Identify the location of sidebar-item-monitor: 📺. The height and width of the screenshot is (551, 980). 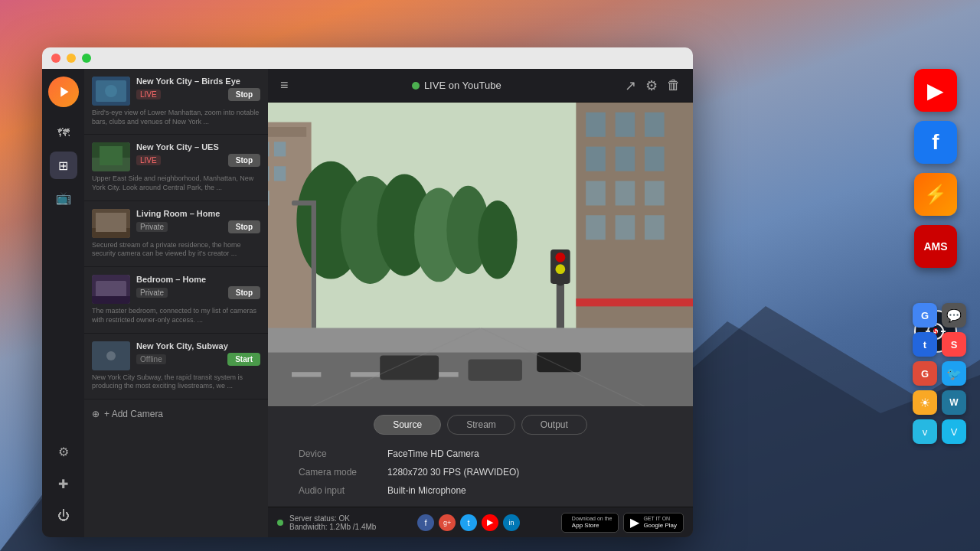
(64, 197).